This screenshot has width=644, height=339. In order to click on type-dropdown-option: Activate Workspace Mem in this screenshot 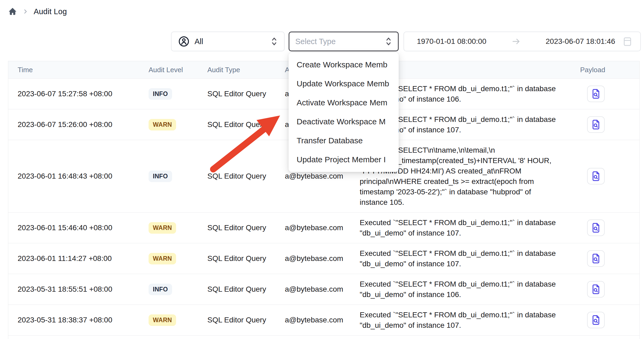, I will do `click(344, 103)`.